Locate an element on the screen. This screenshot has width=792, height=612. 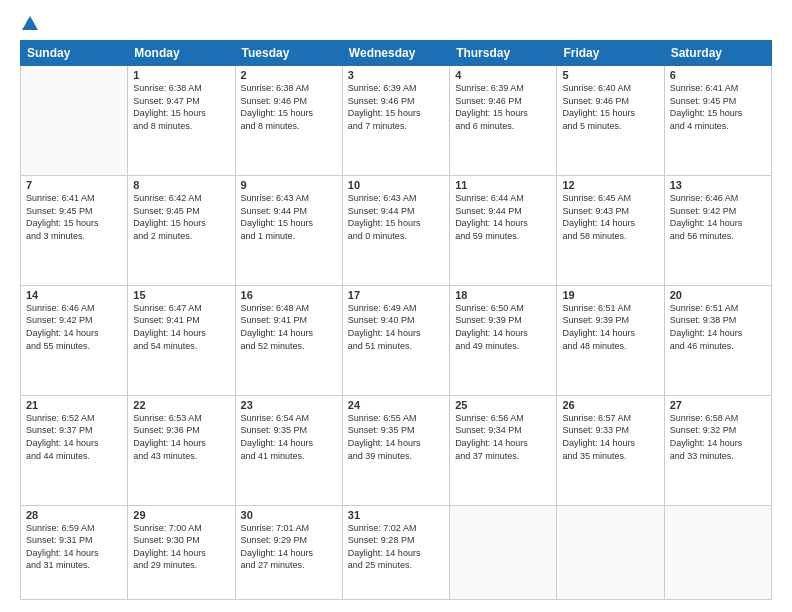
day-number: 16 is located at coordinates (289, 295).